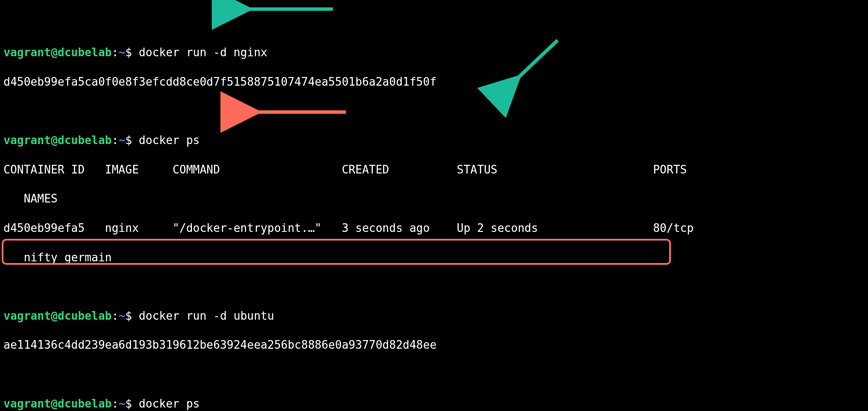  Describe the element at coordinates (434, 199) in the screenshot. I see `table-header: NAMES` at that location.